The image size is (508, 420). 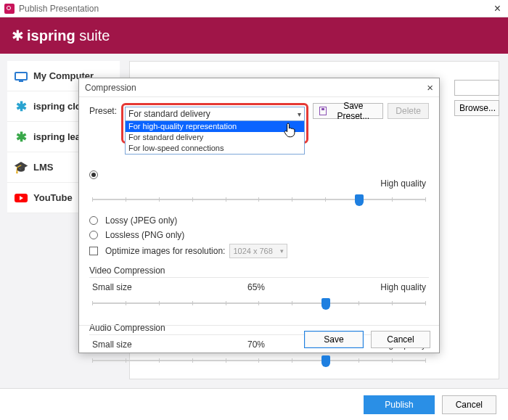 I want to click on radio-lossy, so click(x=94, y=221).